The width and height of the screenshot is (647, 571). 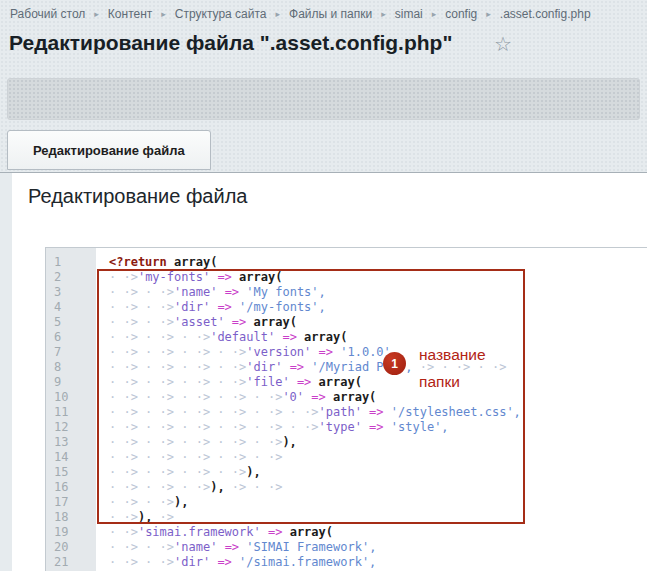 What do you see at coordinates (71, 322) in the screenshot?
I see `line-number: 5` at bounding box center [71, 322].